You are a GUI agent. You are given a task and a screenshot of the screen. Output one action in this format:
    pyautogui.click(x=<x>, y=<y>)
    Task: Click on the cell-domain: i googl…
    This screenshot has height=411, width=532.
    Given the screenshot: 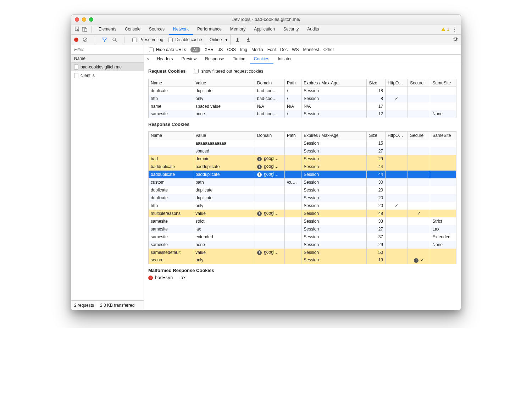 What is the action you would take?
    pyautogui.click(x=270, y=252)
    